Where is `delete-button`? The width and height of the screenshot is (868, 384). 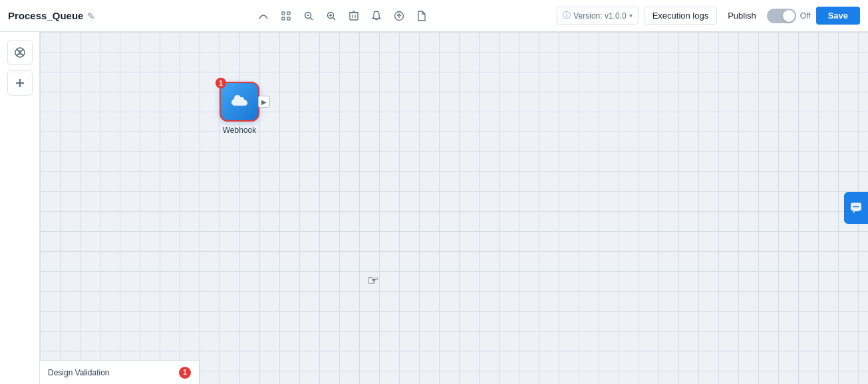
delete-button is located at coordinates (354, 16).